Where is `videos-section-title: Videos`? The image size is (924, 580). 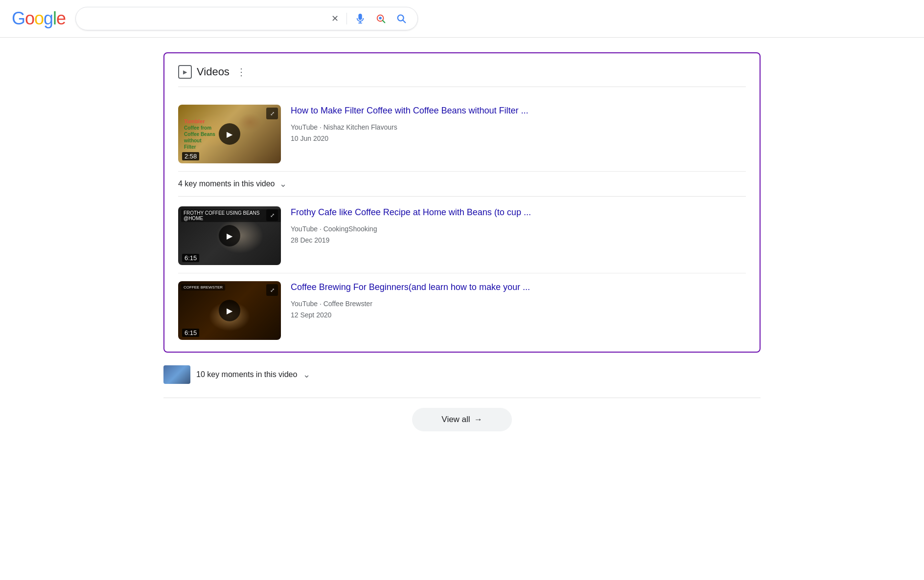
videos-section-title: Videos is located at coordinates (213, 72).